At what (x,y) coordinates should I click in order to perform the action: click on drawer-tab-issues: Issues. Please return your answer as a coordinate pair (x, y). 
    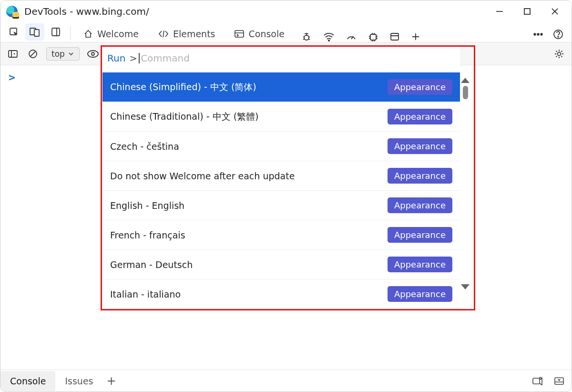
    Looking at the image, I should click on (79, 381).